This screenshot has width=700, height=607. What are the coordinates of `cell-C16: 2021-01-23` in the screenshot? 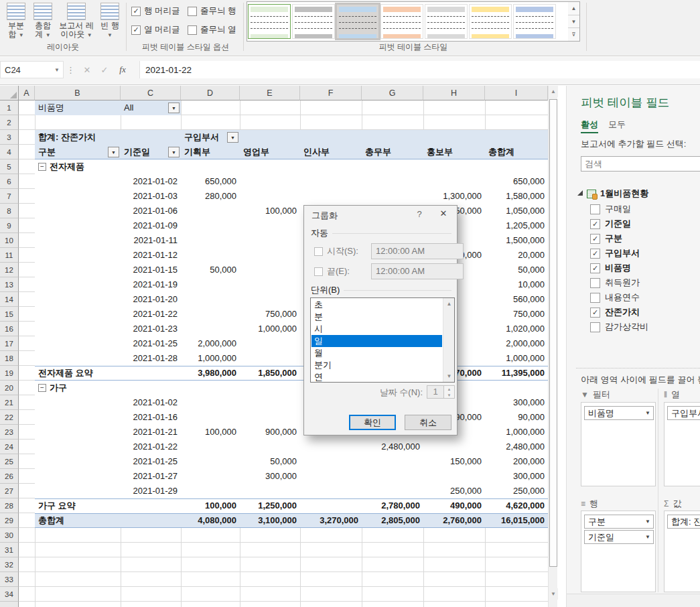 It's located at (151, 329).